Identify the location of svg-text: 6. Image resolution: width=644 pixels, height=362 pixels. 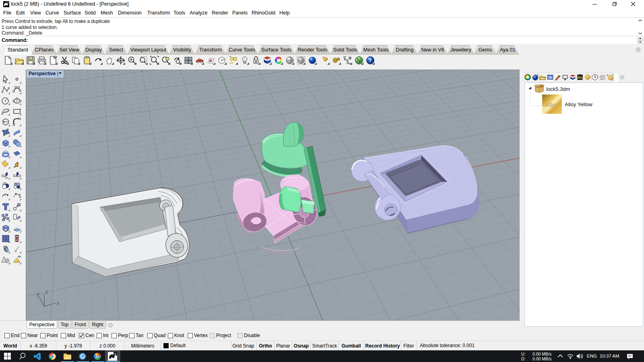
(115, 354).